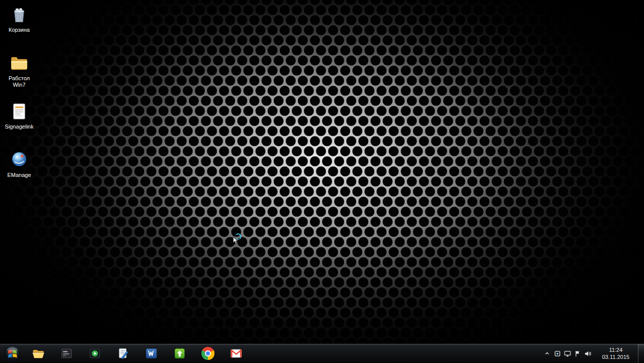 The height and width of the screenshot is (363, 644). I want to click on tray-app-icon, so click(557, 354).